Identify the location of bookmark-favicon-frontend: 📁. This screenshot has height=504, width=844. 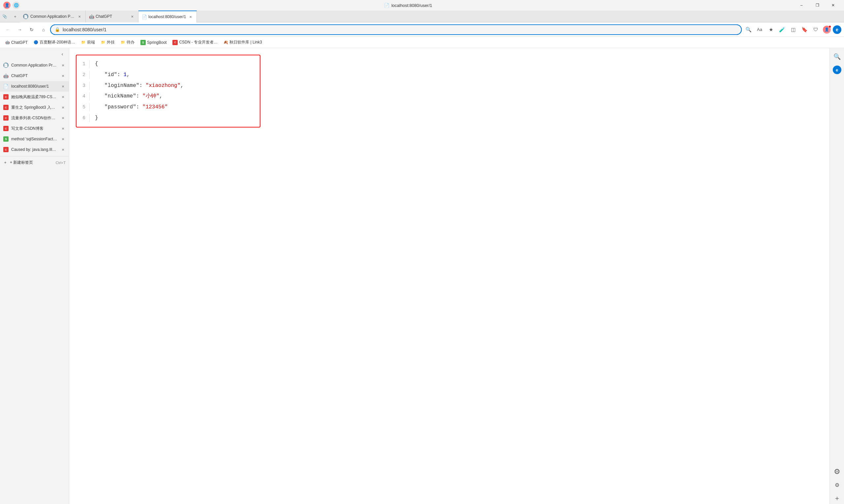
(84, 42).